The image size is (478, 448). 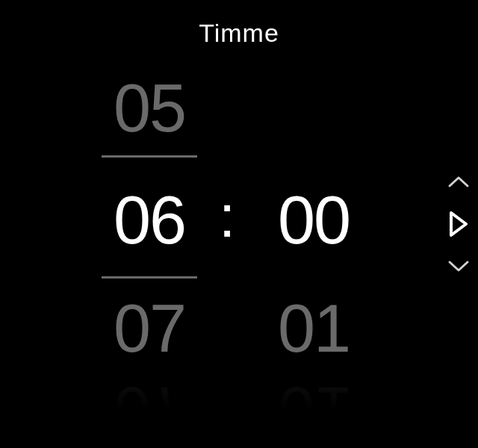 What do you see at coordinates (459, 224) in the screenshot?
I see `confirm-button` at bounding box center [459, 224].